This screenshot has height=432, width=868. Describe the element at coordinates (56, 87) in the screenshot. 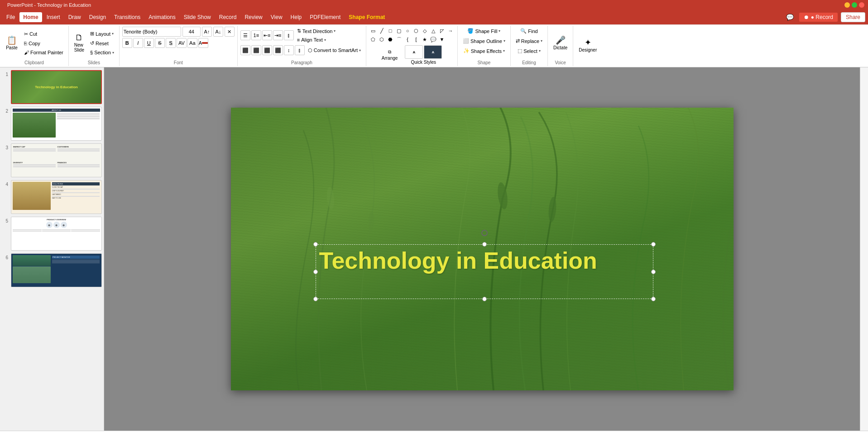

I see `slide-preview-1: Technology in Education` at that location.